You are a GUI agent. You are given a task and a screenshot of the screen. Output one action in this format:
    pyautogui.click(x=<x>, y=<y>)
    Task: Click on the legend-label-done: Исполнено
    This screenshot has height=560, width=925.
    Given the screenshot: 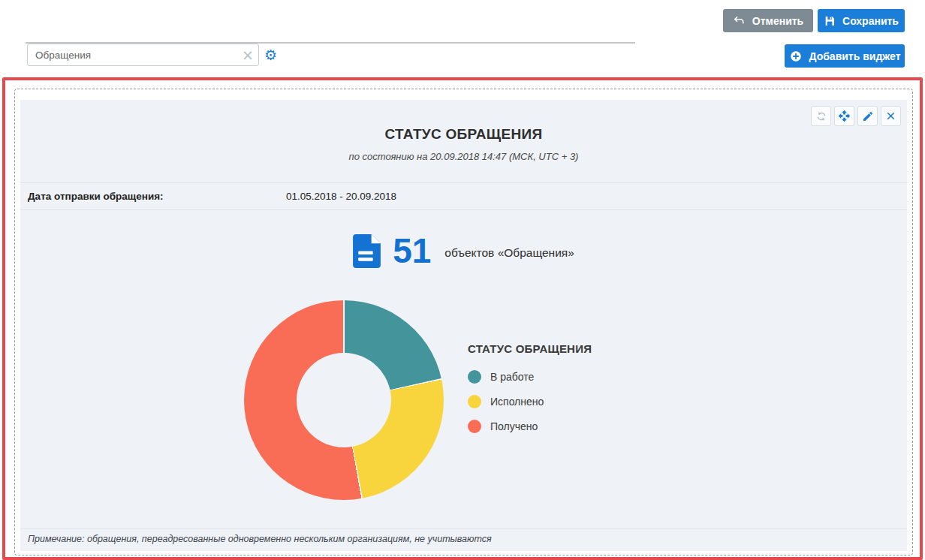 What is the action you would take?
    pyautogui.click(x=517, y=402)
    